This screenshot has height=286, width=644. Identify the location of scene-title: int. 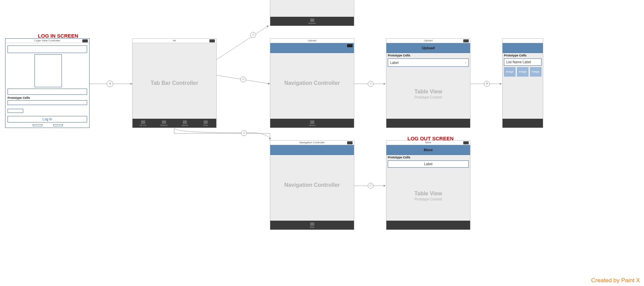
(174, 41).